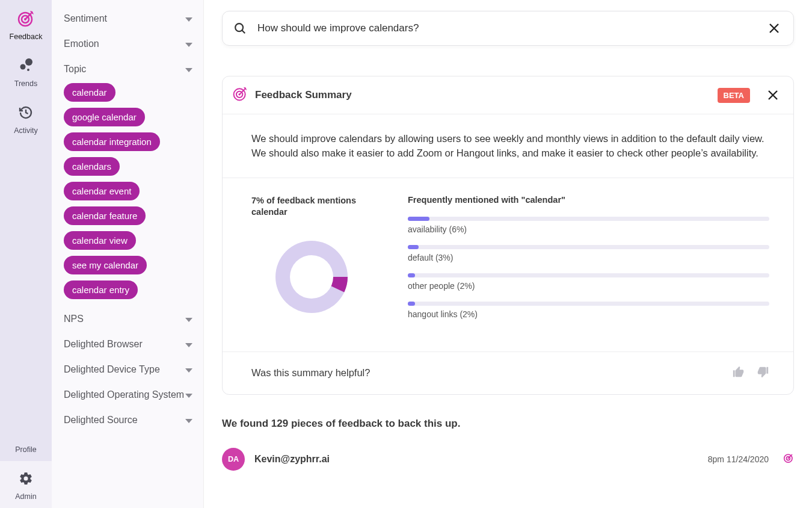  What do you see at coordinates (486, 373) in the screenshot?
I see `footer-question: Was this summary helpful?` at bounding box center [486, 373].